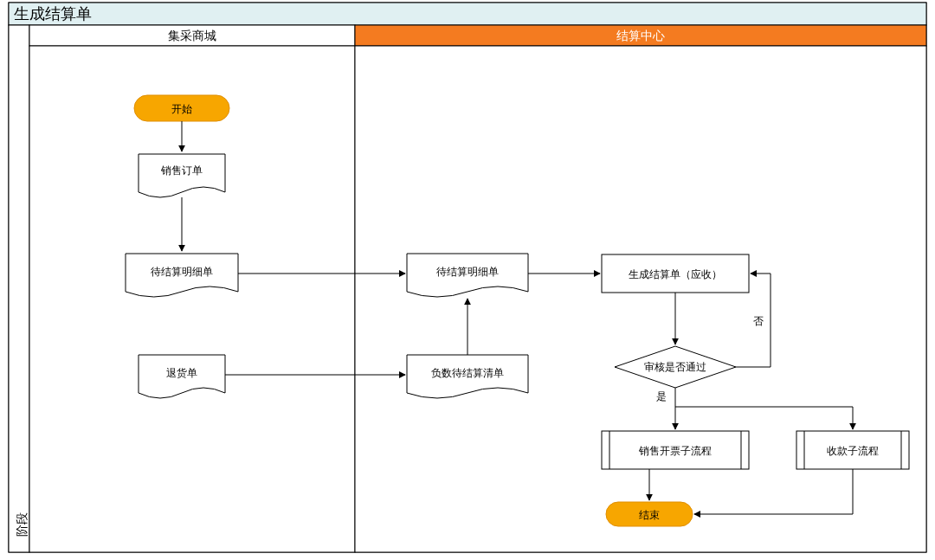 This screenshot has height=560, width=935. I want to click on node-pending-detail-right-text: 待结算明细单, so click(468, 272).